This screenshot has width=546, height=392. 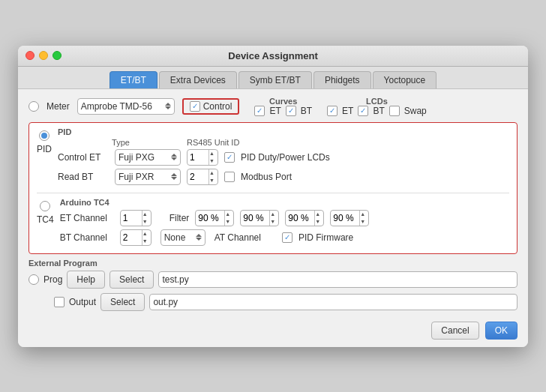 I want to click on read-bt-type-value: Fuji PXR, so click(x=143, y=177).